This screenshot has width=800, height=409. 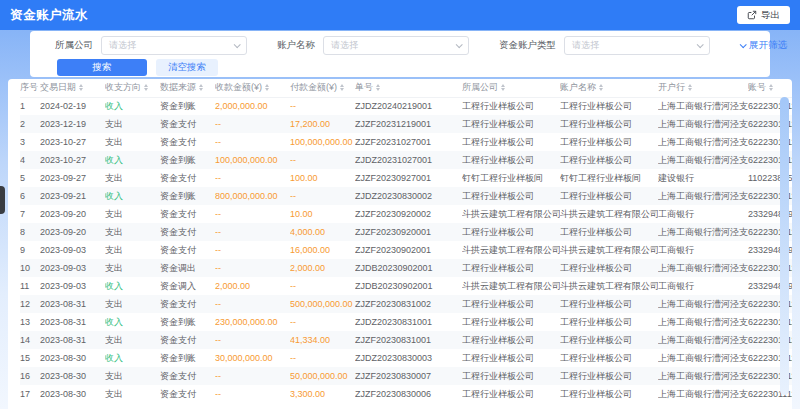 I want to click on column-header-direction: 收支方向, so click(x=132, y=88).